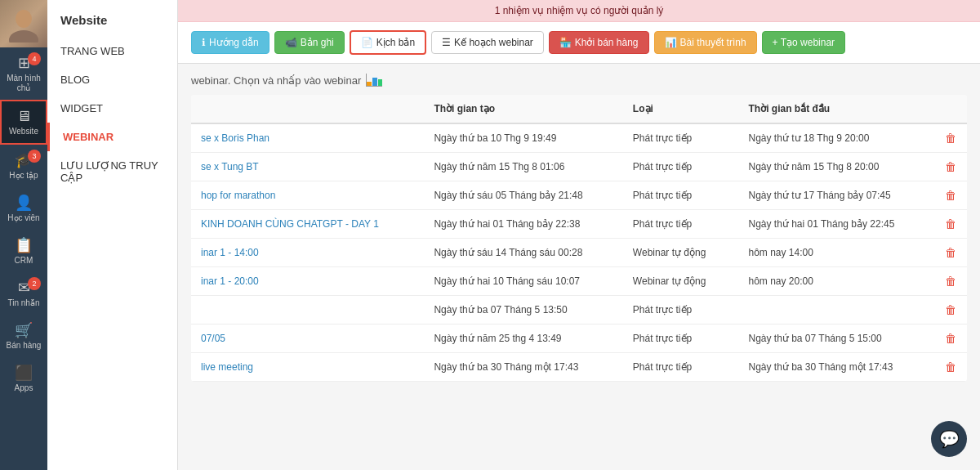 The width and height of the screenshot is (980, 470). I want to click on cell-action-3: 🗑, so click(951, 224).